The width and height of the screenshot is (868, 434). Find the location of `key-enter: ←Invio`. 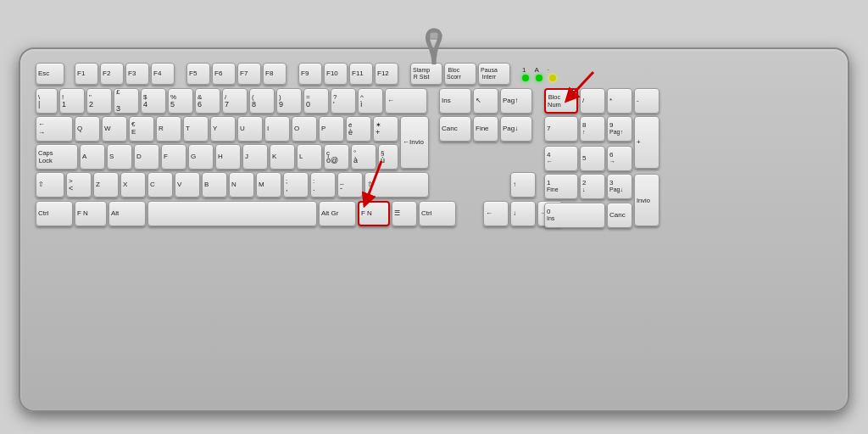

key-enter: ←Invio is located at coordinates (415, 142).